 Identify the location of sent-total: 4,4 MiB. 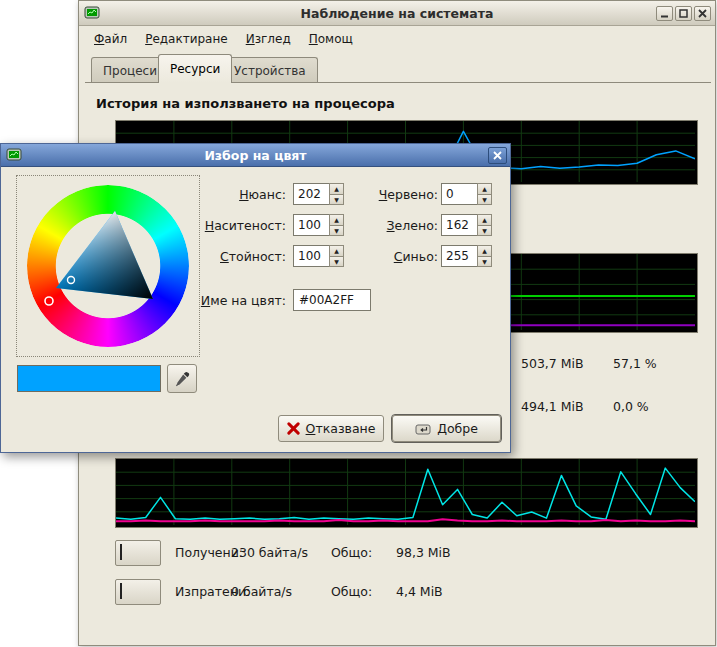
(420, 592).